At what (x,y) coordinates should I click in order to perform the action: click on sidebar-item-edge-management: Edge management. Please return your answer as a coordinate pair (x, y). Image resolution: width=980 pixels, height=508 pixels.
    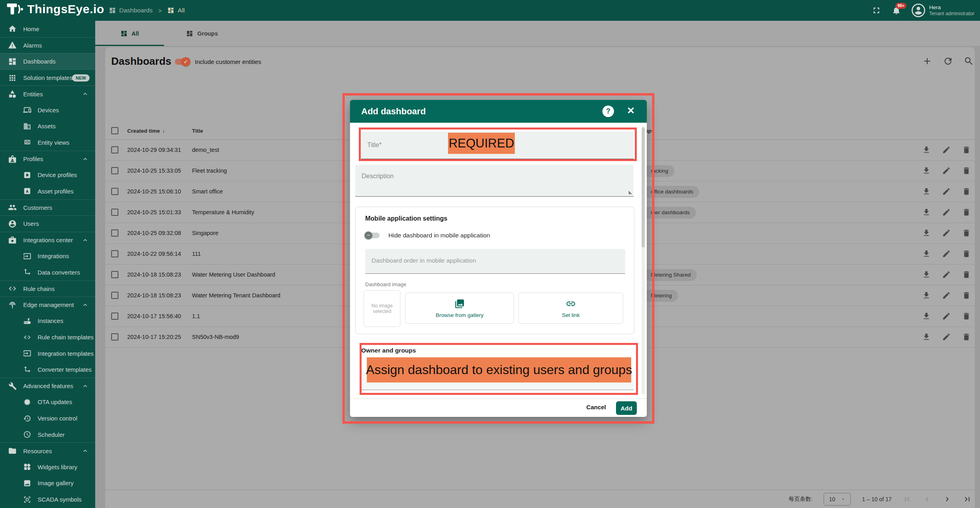
    Looking at the image, I should click on (48, 305).